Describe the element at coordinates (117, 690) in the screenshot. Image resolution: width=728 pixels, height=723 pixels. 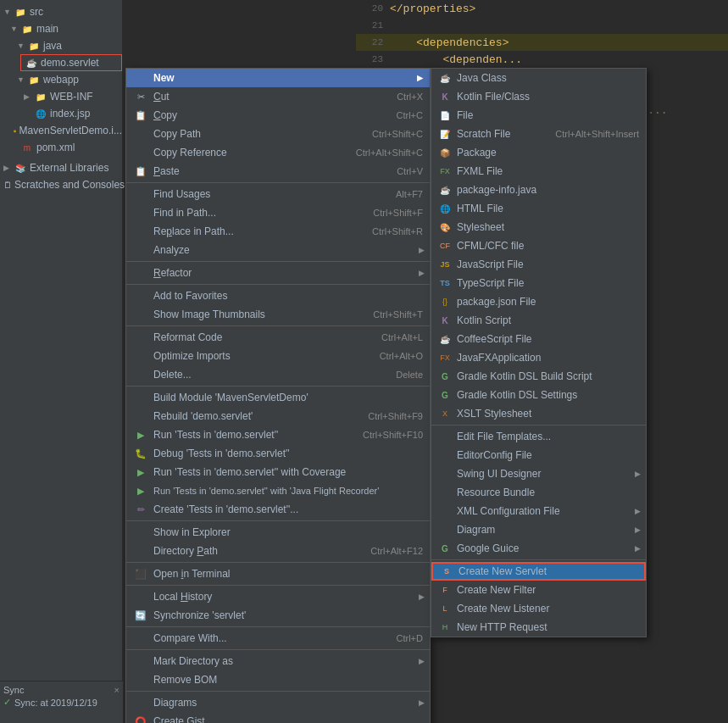
I see `sync-close-button: ×` at that location.